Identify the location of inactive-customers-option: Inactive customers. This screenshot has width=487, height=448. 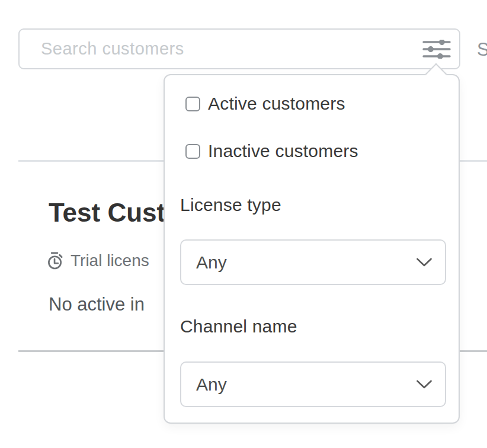
(272, 151).